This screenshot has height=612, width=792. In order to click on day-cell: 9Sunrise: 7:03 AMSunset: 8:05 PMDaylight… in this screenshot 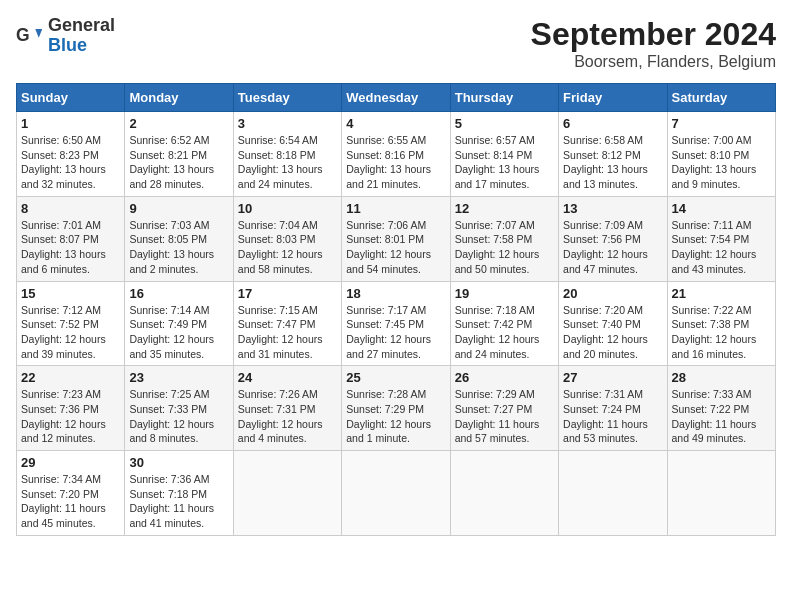, I will do `click(179, 238)`.